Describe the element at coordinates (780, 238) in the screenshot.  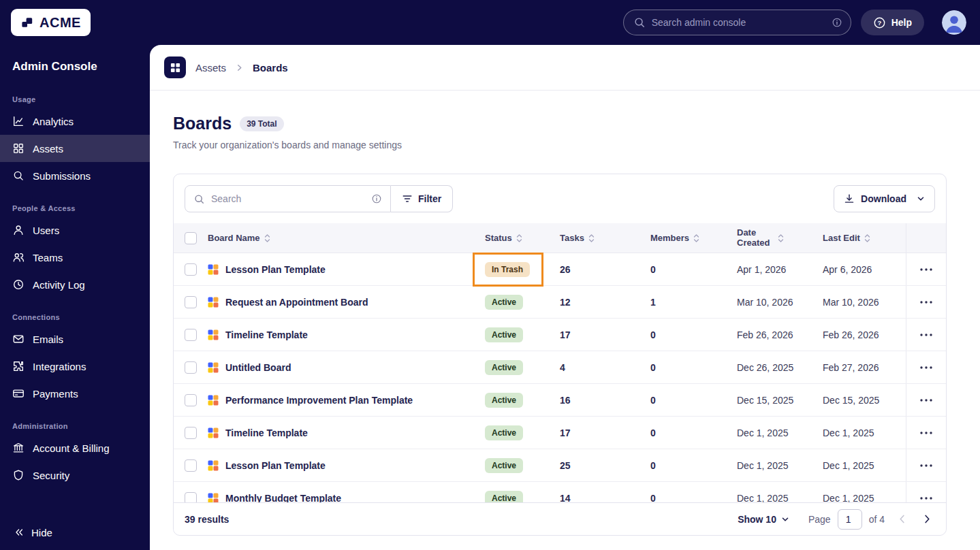
I see `column-header-date-created: Date Created` at that location.